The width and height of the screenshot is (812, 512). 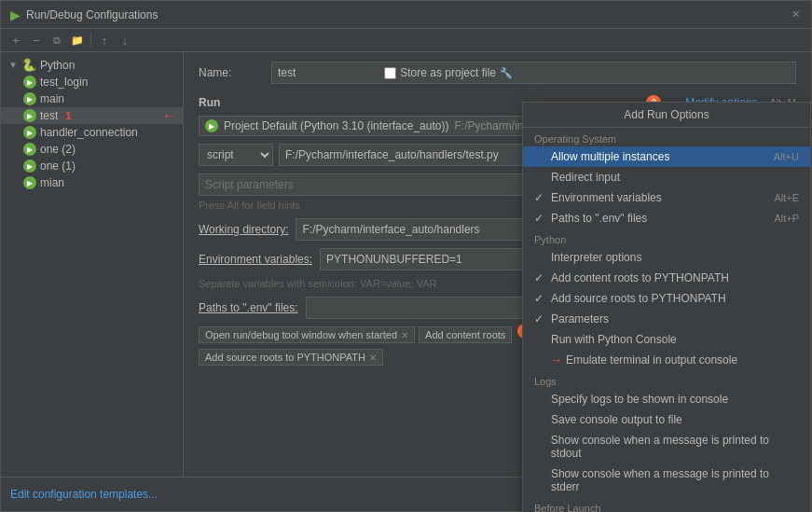 I want to click on title-bar: ▶ Run/Debug Configurations ✕, so click(x=406, y=15).